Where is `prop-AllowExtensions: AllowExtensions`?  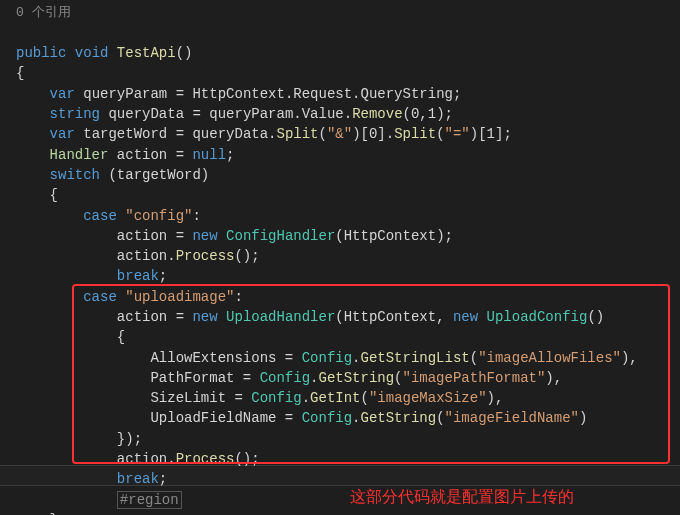 prop-AllowExtensions: AllowExtensions is located at coordinates (213, 358).